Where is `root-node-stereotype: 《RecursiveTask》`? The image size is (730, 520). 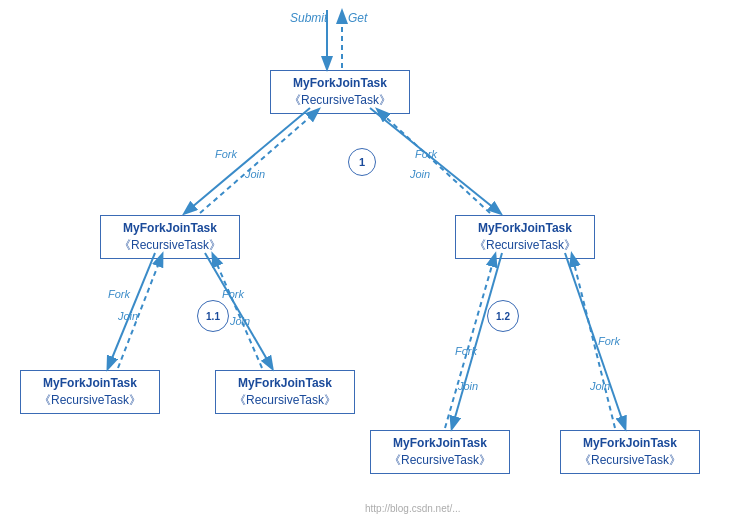 root-node-stereotype: 《RecursiveTask》 is located at coordinates (340, 100).